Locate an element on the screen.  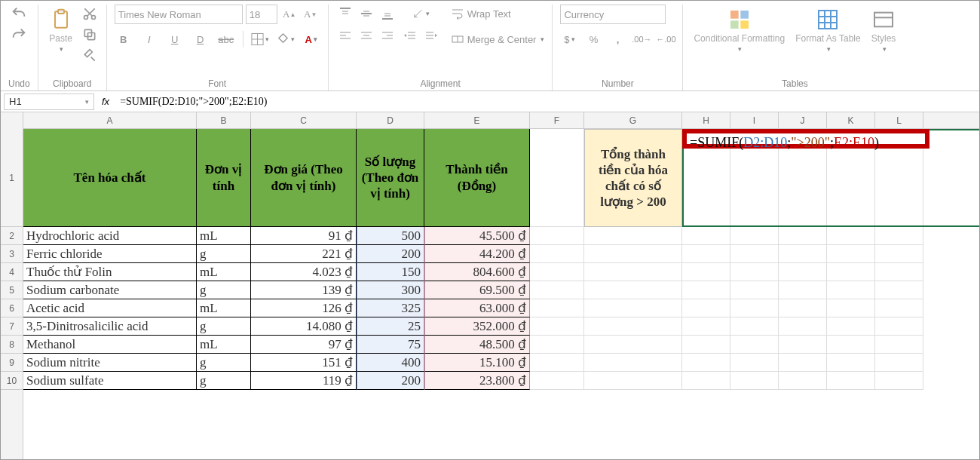
align-top-button is located at coordinates (345, 14).